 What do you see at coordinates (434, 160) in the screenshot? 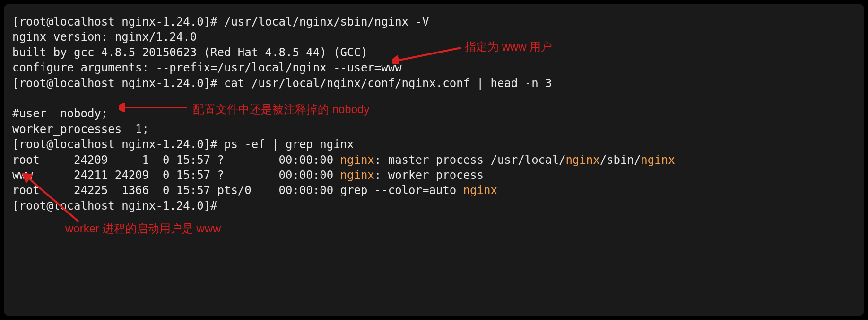
I see `terminal-line: root 24209 1 0 15:57 ? 00:00:00 nginx: m…` at bounding box center [434, 160].